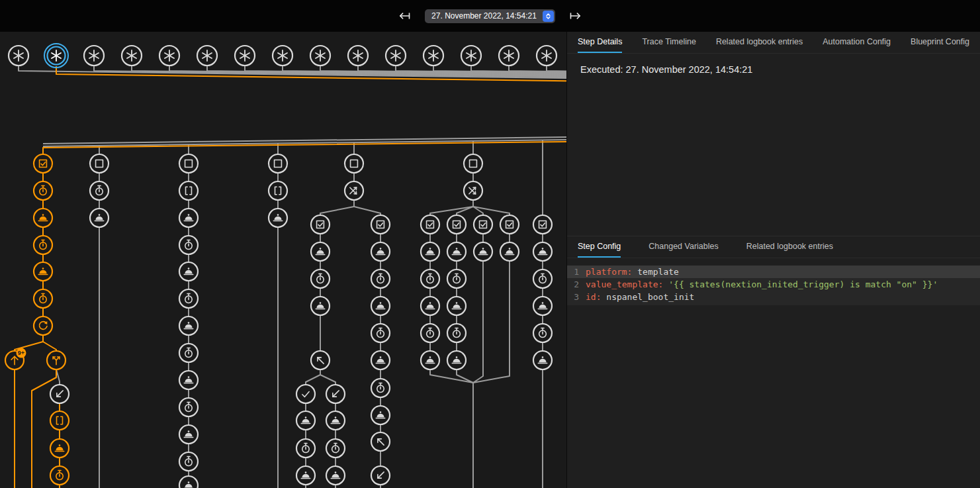 The height and width of the screenshot is (488, 980). What do you see at coordinates (16, 359) in the screenshot?
I see `graph-node-arrow-up: 9+` at bounding box center [16, 359].